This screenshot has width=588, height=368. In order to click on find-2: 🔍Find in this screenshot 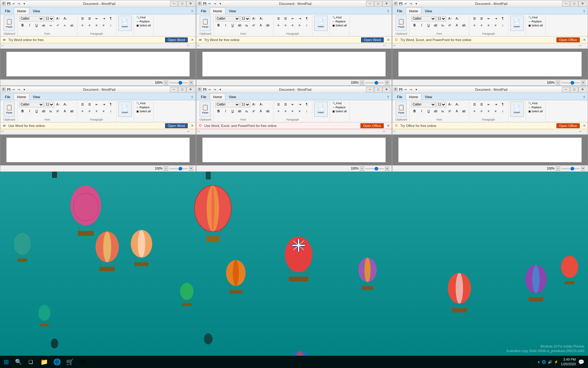, I will do `click(340, 17)`.